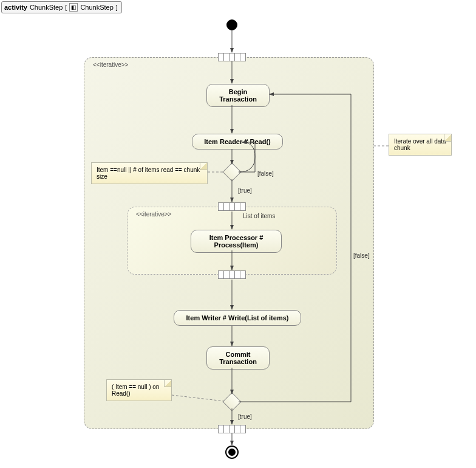 This screenshot has width=476, height=468. Describe the element at coordinates (420, 145) in the screenshot. I see `note-iterate-text: Iterate over all data chunk` at that location.